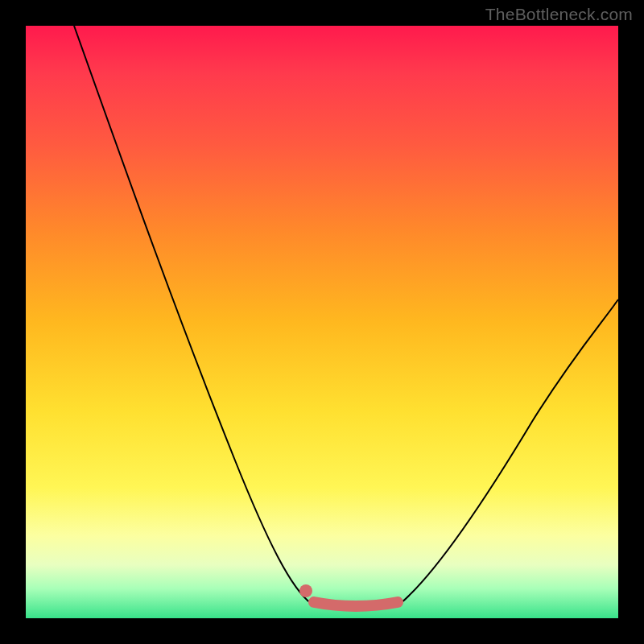  What do you see at coordinates (559, 14) in the screenshot?
I see `watermark-text: TheBottleneck.com` at bounding box center [559, 14].